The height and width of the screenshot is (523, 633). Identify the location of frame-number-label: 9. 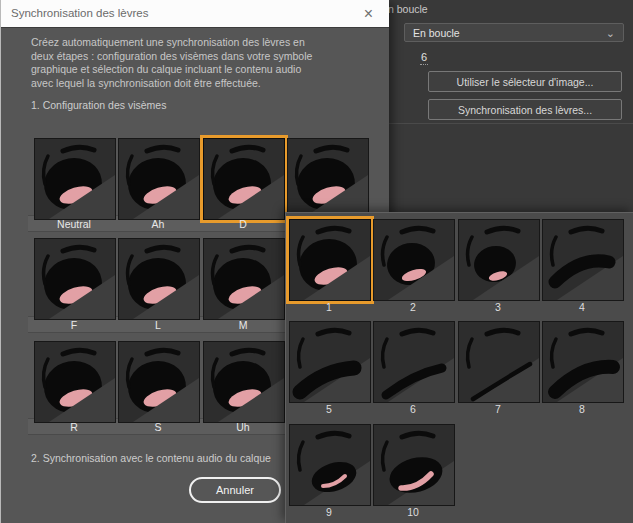
(329, 512).